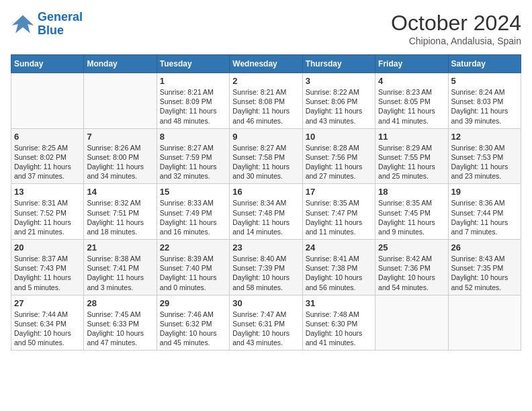 Image resolution: width=532 pixels, height=411 pixels. What do you see at coordinates (266, 192) in the screenshot?
I see `day-number: 16` at bounding box center [266, 192].